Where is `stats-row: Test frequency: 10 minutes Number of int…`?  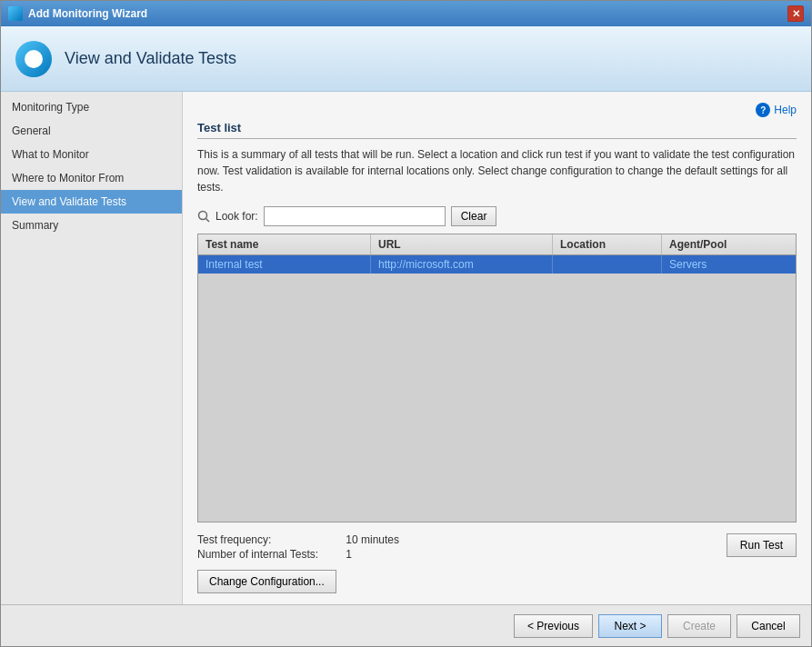
stats-row: Test frequency: 10 minutes Number of int… is located at coordinates (496, 547).